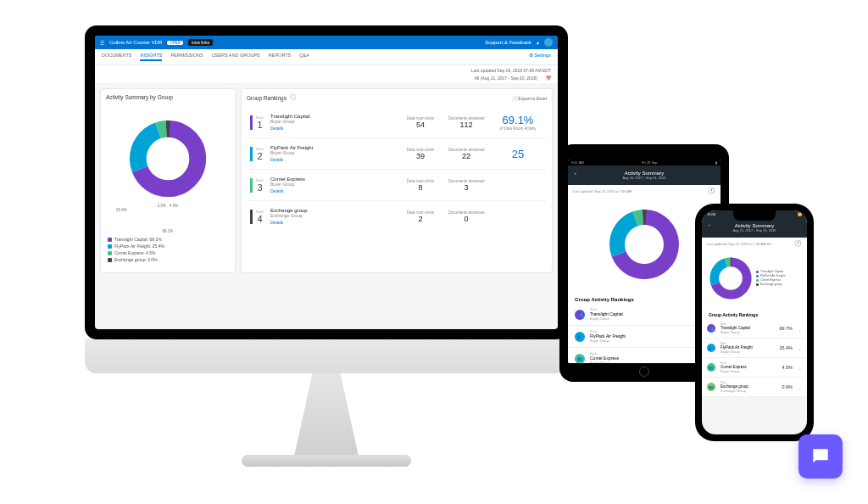 The width and height of the screenshot is (868, 504). I want to click on support-link: Support & Feedback, so click(509, 42).